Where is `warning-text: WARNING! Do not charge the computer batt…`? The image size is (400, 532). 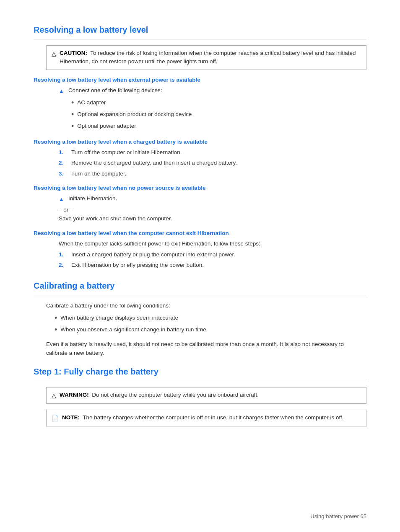
warning-text: WARNING! Do not charge the computer batt… is located at coordinates (159, 395).